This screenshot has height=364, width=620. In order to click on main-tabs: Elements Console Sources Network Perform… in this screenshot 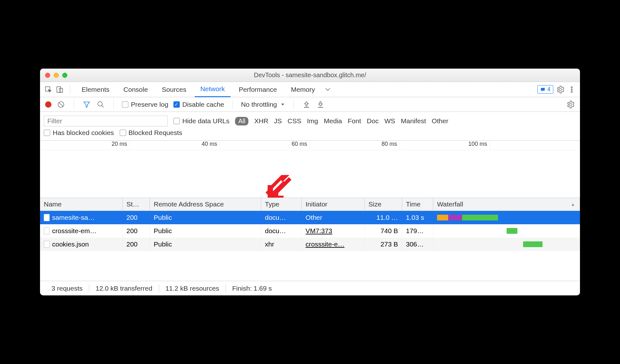, I will do `click(310, 90)`.